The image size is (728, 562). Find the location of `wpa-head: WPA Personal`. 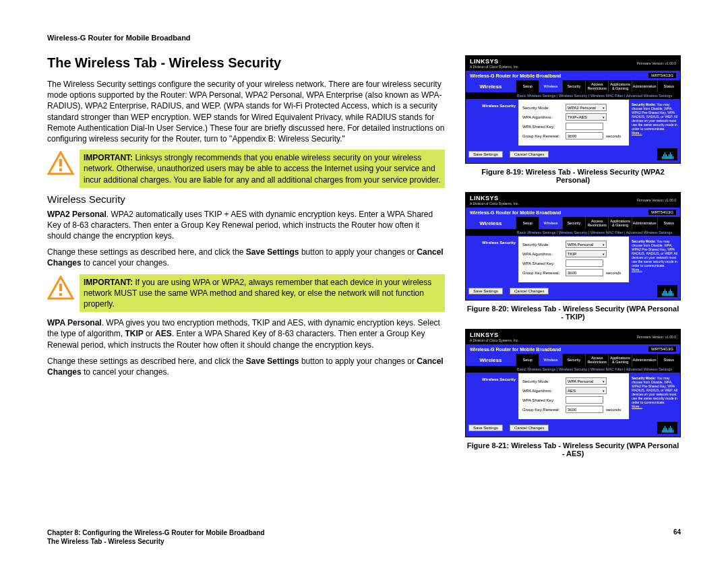

wpa-head: WPA Personal is located at coordinates (74, 323).